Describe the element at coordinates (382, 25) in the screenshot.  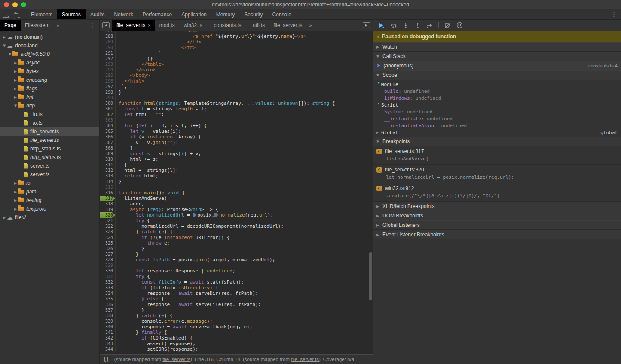
I see `resume-script-button` at that location.